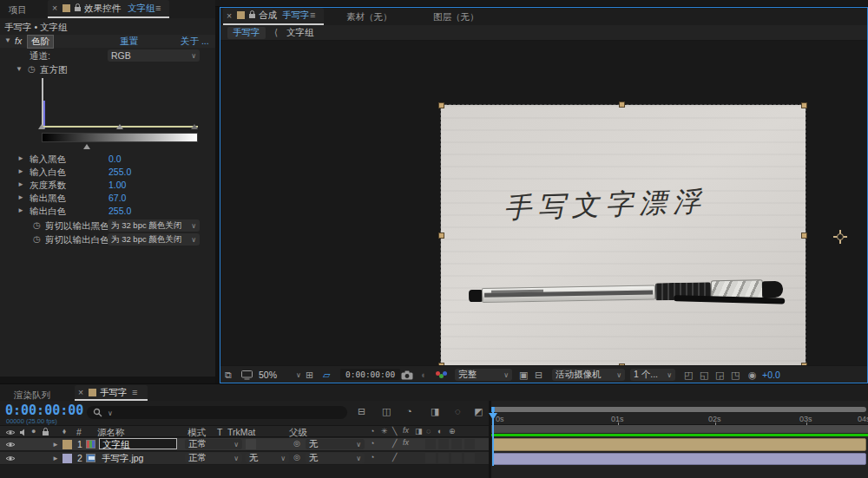 The width and height of the screenshot is (868, 478). What do you see at coordinates (214, 458) in the screenshot?
I see `layer-mode-select: 正常∨` at bounding box center [214, 458].